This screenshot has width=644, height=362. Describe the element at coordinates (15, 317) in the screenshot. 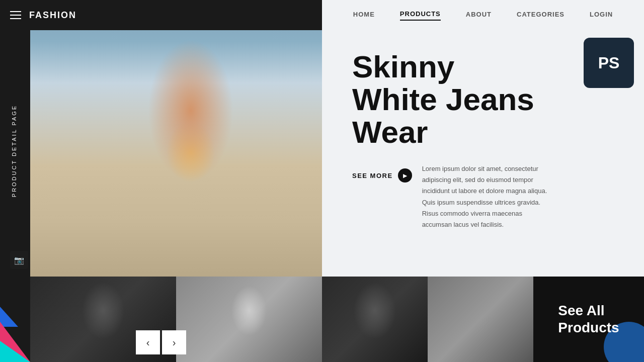

I see `corner-blue` at that location.